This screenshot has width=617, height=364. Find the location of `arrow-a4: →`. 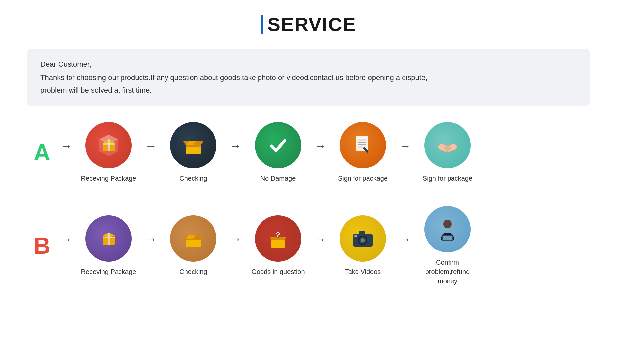

arrow-a4: → is located at coordinates (405, 146).